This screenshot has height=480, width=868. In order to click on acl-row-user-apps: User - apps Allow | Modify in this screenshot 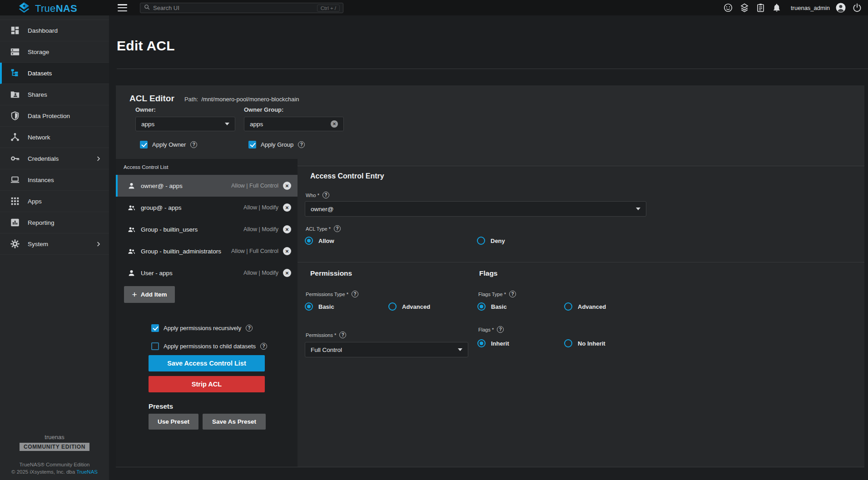, I will do `click(207, 273)`.